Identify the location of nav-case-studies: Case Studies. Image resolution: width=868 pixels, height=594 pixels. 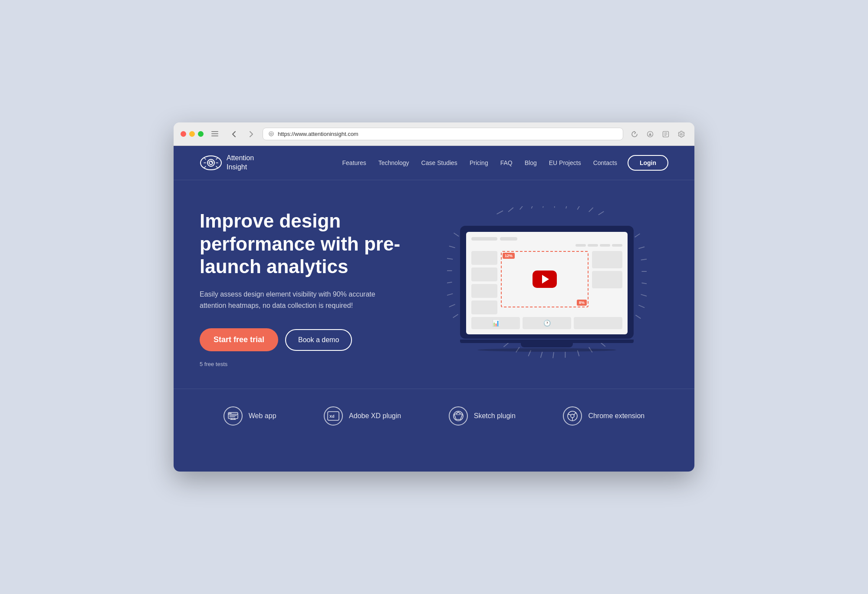
(439, 163).